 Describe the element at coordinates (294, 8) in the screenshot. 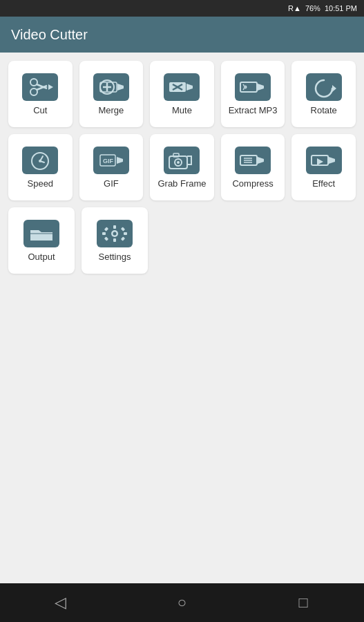

I see `signal-icon: R▲` at that location.